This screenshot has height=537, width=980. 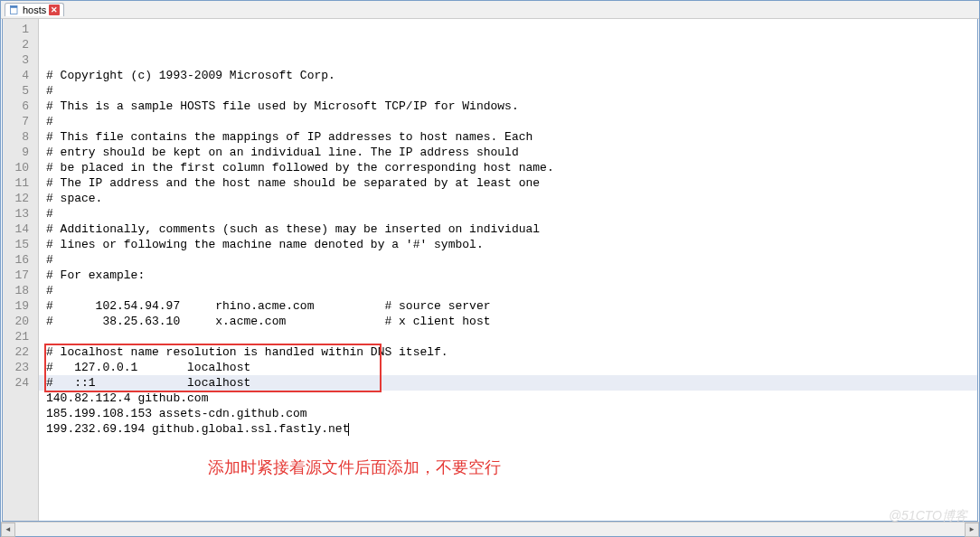 I want to click on line-number: 20, so click(x=18, y=322).